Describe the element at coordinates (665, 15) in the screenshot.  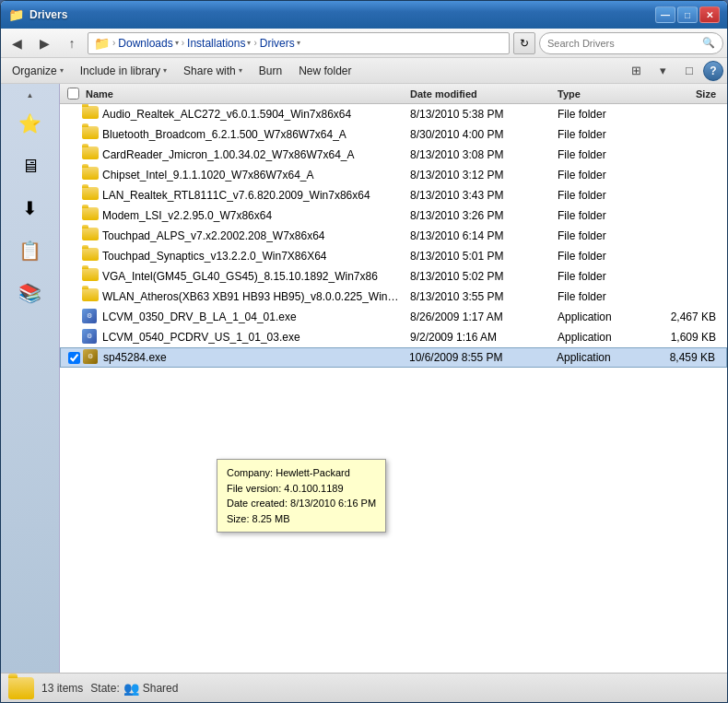
I see `minimize-button: —` at that location.